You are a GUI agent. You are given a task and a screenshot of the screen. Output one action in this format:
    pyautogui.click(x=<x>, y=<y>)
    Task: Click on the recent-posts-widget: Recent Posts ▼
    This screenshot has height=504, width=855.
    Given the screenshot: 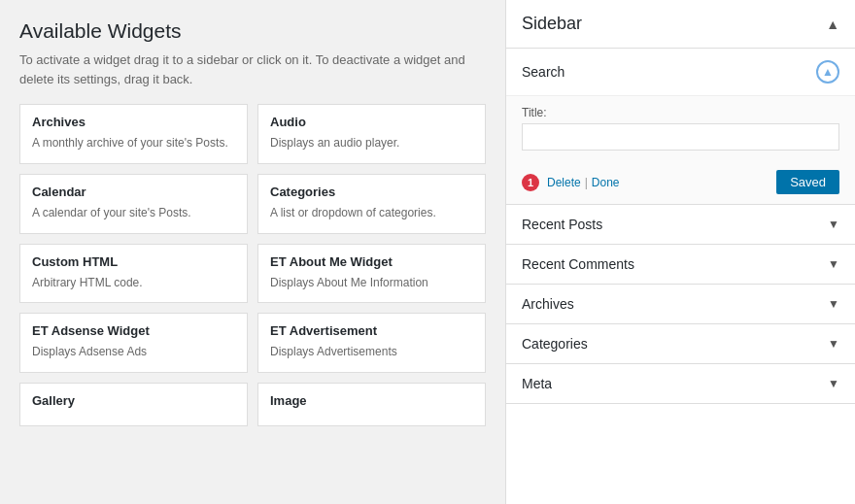 What is the action you would take?
    pyautogui.click(x=680, y=225)
    